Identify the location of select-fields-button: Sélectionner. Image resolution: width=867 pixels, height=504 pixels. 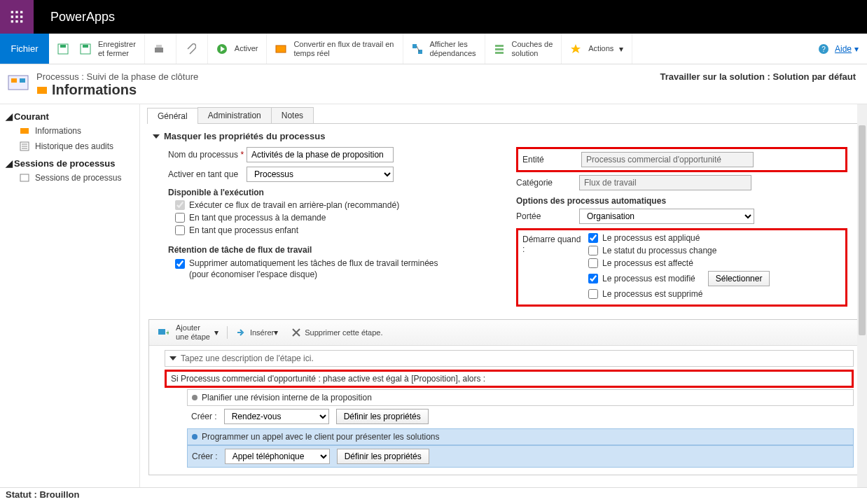
(740, 279).